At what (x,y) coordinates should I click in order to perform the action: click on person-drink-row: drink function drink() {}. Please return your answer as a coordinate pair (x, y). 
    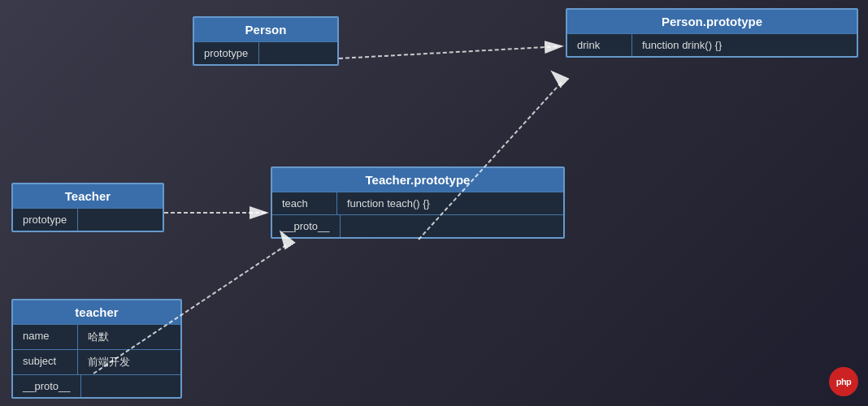
    Looking at the image, I should click on (712, 45).